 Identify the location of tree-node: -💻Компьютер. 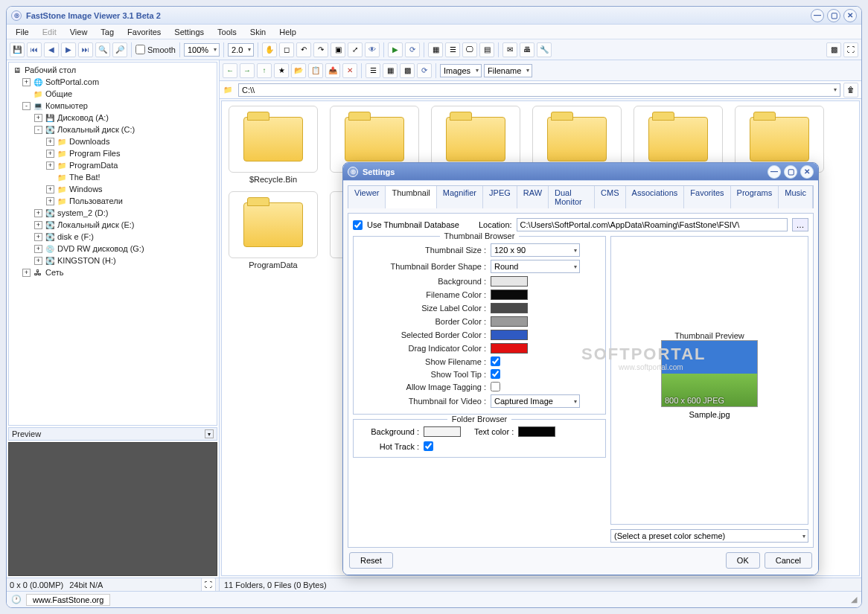
(113, 106).